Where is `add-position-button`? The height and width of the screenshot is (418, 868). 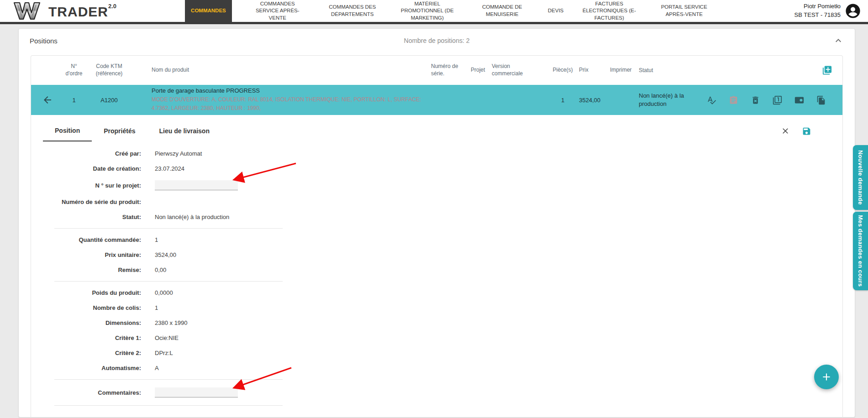
add-position-button is located at coordinates (827, 70).